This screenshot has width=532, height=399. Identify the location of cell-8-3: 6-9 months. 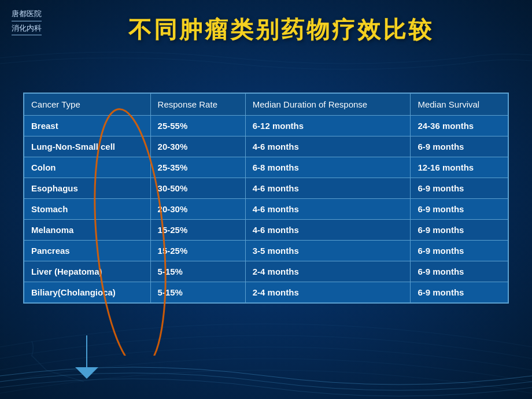
(459, 293).